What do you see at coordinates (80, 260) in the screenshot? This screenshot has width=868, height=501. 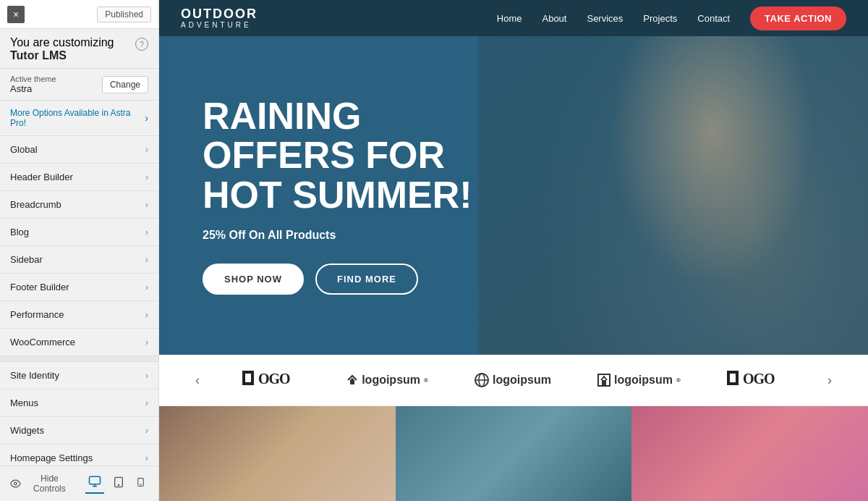 I see `menu-item-sidebar: Sidebar ›` at bounding box center [80, 260].